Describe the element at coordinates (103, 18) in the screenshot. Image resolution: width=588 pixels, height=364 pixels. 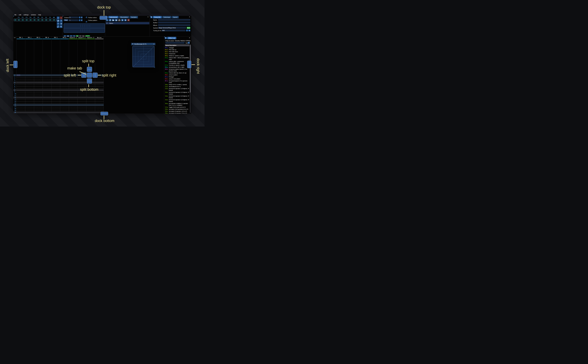
I see `dock-top-target` at that location.